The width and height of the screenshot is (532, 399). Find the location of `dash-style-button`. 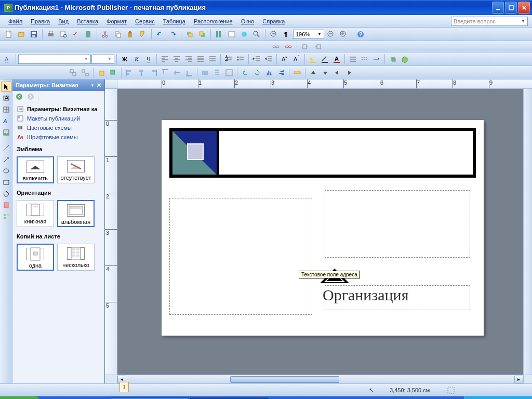

dash-style-button is located at coordinates (365, 59).